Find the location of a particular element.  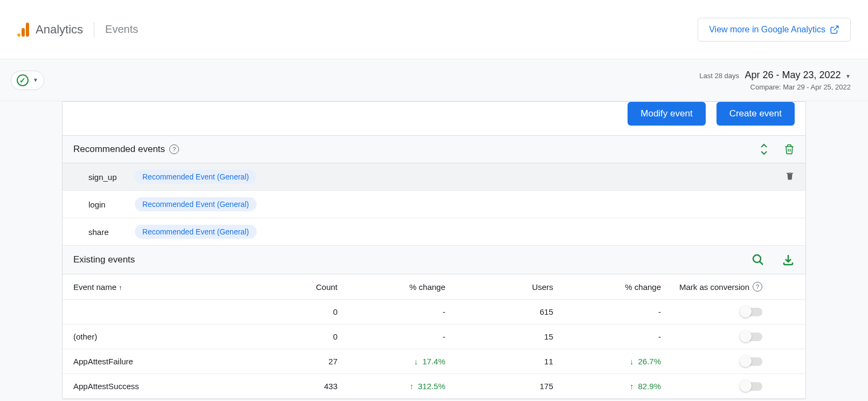

open-external-icon is located at coordinates (835, 30).